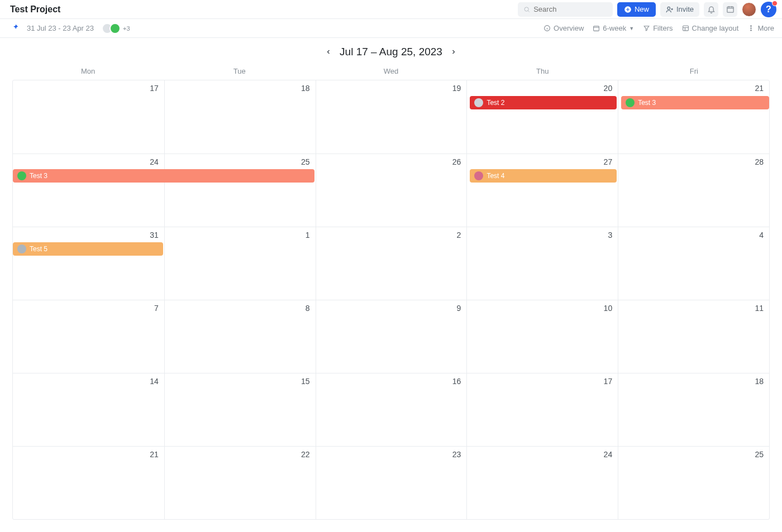 This screenshot has width=782, height=532. I want to click on calendar-cell: 8, so click(240, 336).